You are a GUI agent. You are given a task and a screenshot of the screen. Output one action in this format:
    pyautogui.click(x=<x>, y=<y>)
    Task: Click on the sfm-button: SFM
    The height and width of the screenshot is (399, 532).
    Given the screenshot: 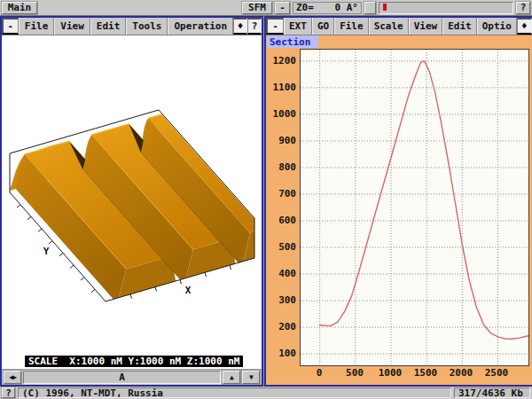 What is the action you would take?
    pyautogui.click(x=257, y=8)
    